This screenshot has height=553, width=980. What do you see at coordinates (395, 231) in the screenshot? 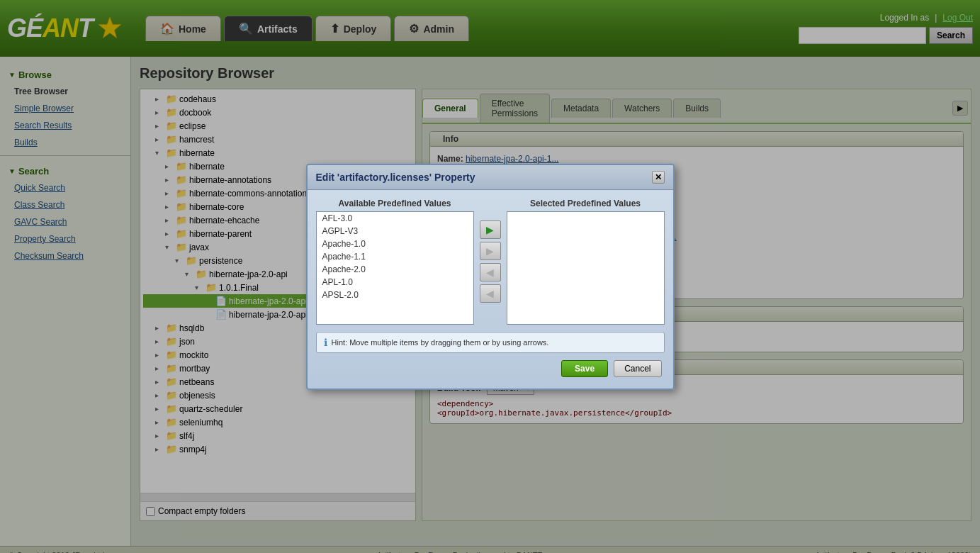
I see `available-list-item: AGPL-V3` at bounding box center [395, 231].